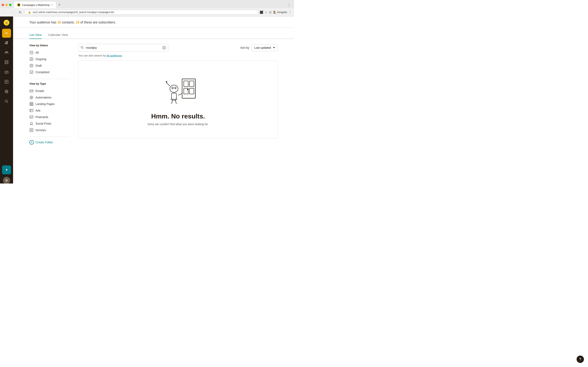 This screenshot has height=367, width=588. Describe the element at coordinates (50, 142) in the screenshot. I see `create-folder-button: + Create Folder` at that location.